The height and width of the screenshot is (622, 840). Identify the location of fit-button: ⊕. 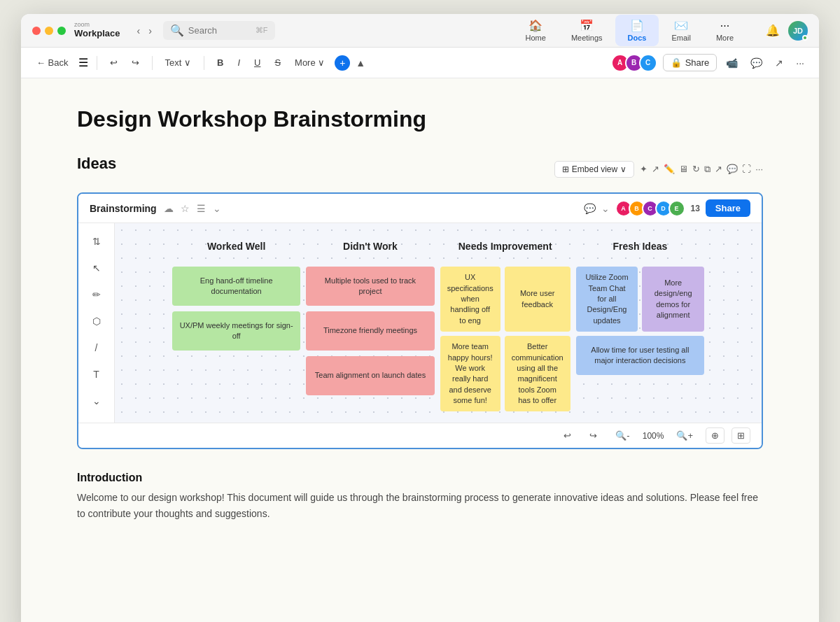
(715, 435).